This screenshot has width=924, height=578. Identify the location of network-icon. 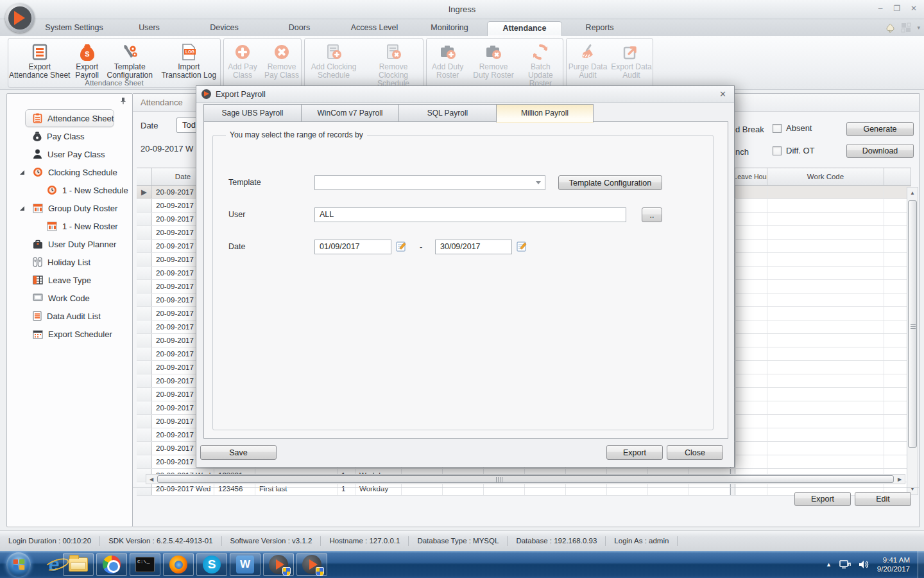
(845, 565).